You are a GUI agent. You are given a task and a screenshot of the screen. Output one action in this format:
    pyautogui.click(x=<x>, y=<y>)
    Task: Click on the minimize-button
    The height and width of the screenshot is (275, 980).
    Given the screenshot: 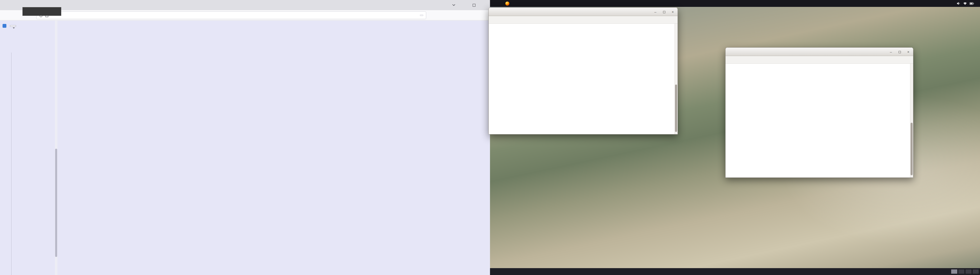 What is the action you would take?
    pyautogui.click(x=463, y=5)
    